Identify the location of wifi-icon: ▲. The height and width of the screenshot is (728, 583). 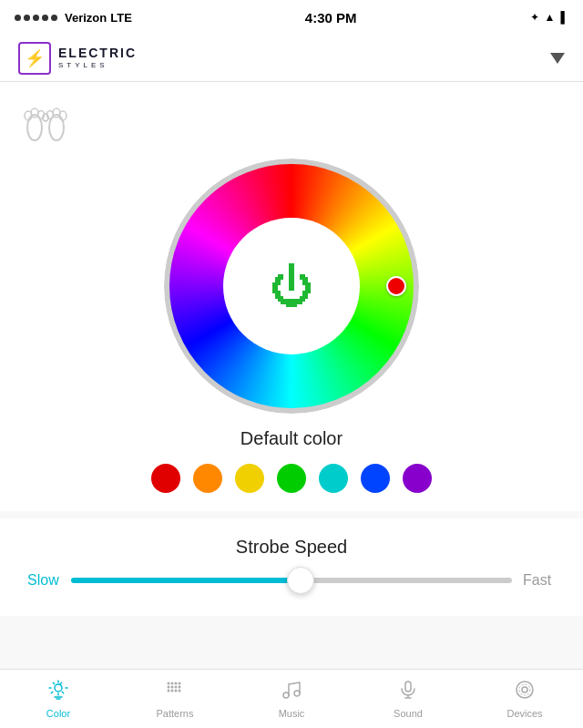
(550, 17).